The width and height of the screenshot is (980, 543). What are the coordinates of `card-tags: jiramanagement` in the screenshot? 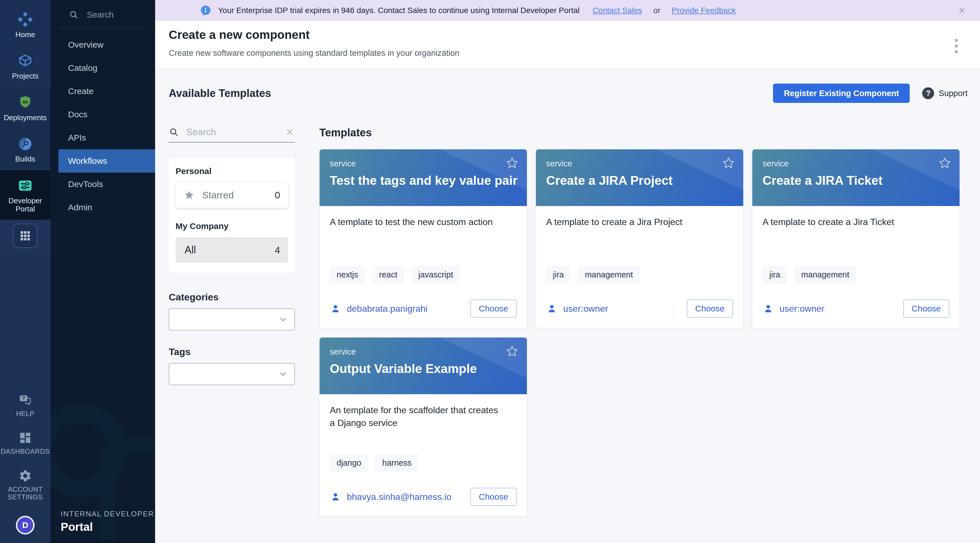 It's located at (640, 275).